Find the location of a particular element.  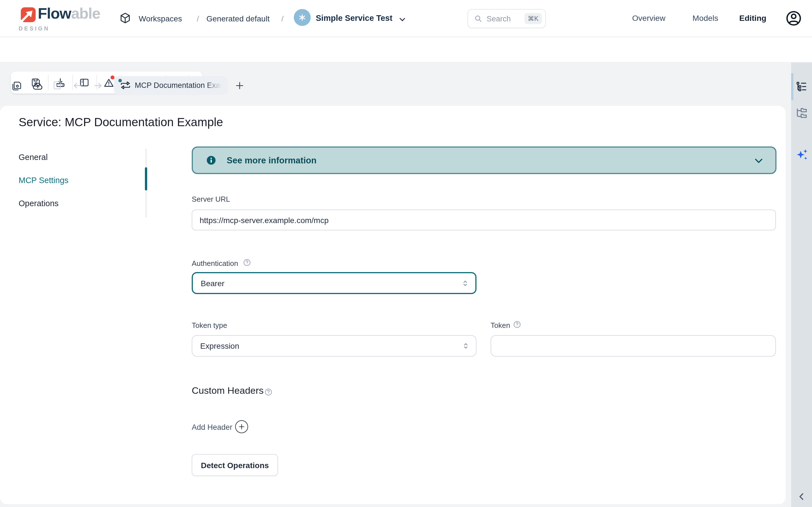

nav-overview: Overview is located at coordinates (649, 18).